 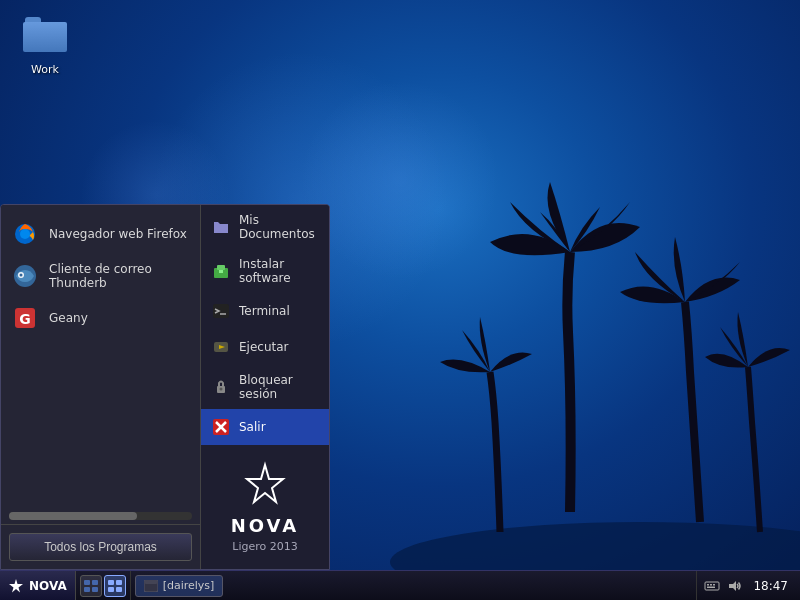 What do you see at coordinates (100, 546) in the screenshot?
I see `all-programs-section: Todos los Programas` at bounding box center [100, 546].